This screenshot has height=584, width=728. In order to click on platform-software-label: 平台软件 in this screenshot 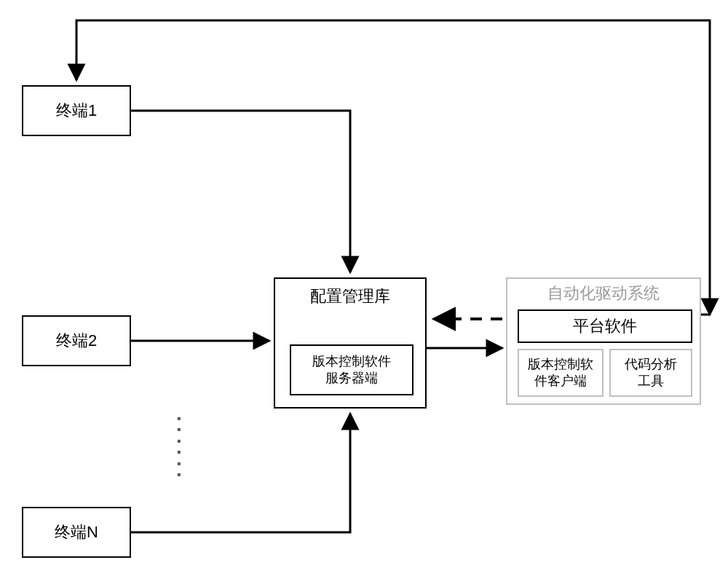, I will do `click(605, 326)`.